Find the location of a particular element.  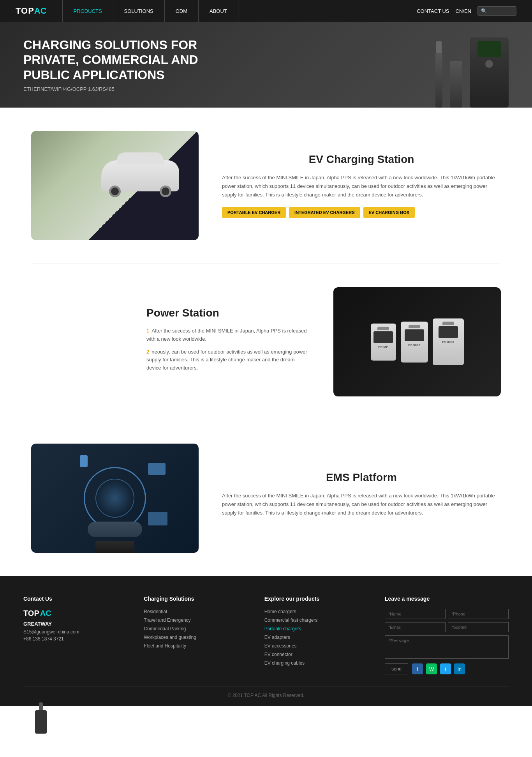

ps-text-1: After the success of the MINI SMILE in J… is located at coordinates (227, 335).